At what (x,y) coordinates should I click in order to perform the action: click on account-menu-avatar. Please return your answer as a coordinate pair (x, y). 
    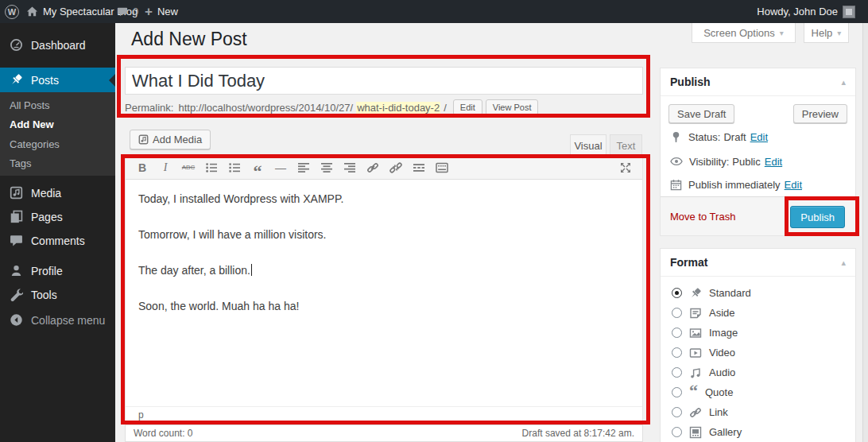
    Looking at the image, I should click on (849, 11).